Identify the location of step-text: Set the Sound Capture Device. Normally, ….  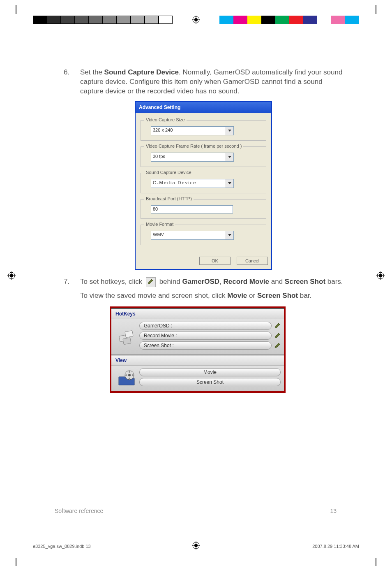
(212, 82).